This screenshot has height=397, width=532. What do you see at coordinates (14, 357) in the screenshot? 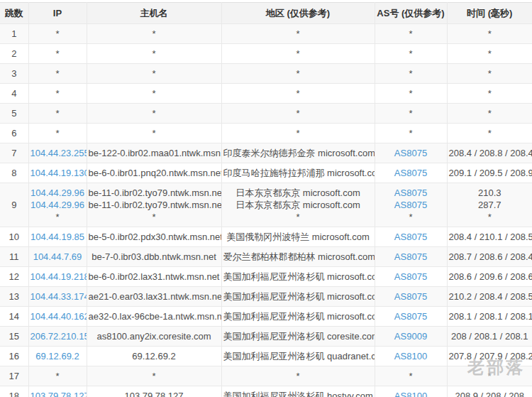
I see `hop-cell-text: 16` at bounding box center [14, 357].